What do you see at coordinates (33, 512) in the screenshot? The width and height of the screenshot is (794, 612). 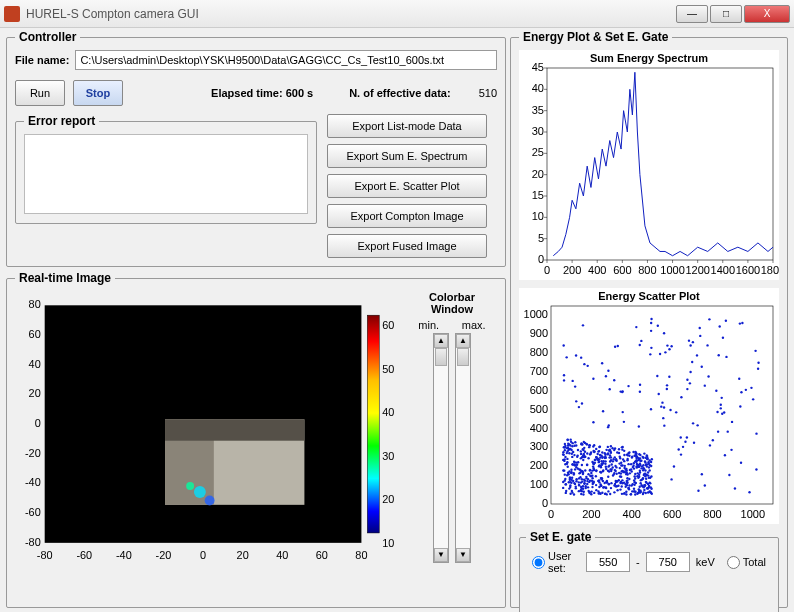 I see `svg-text: -60` at bounding box center [33, 512].